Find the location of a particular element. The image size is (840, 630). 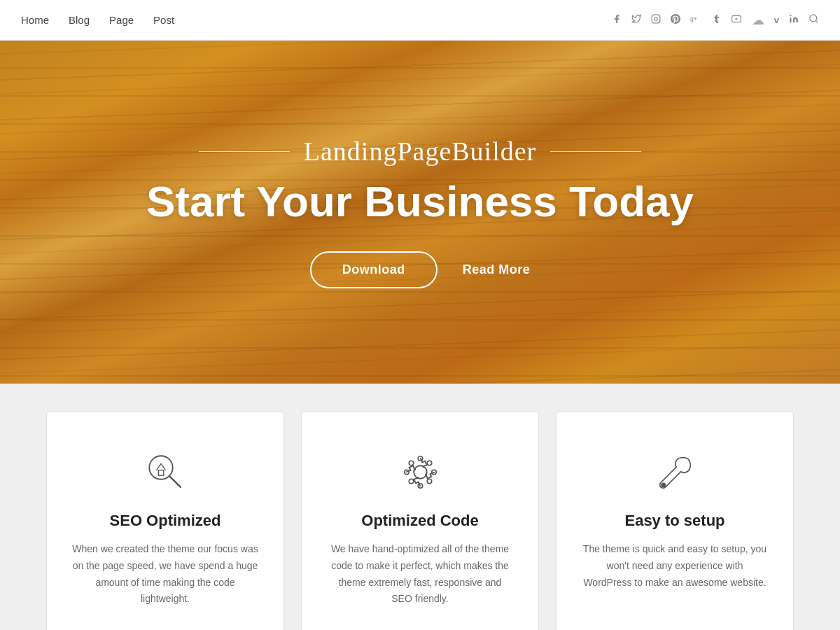

twitter-icon is located at coordinates (636, 20).